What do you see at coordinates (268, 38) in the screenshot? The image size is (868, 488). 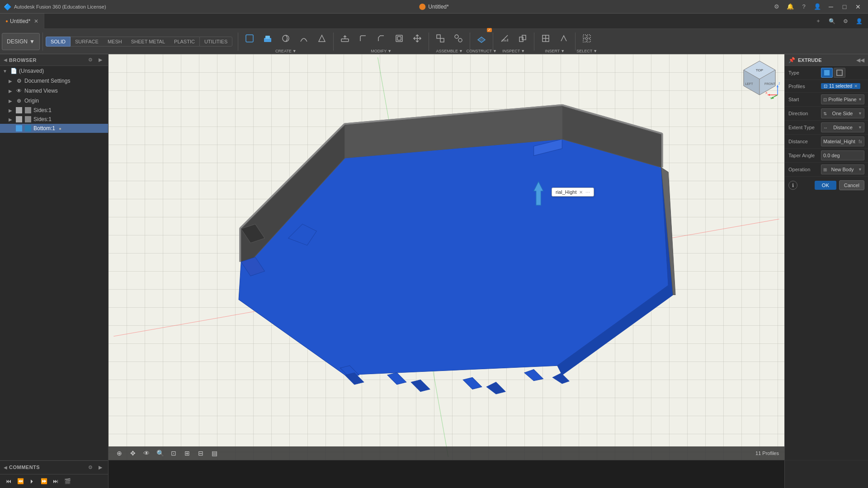 I see `extrude-btn` at bounding box center [268, 38].